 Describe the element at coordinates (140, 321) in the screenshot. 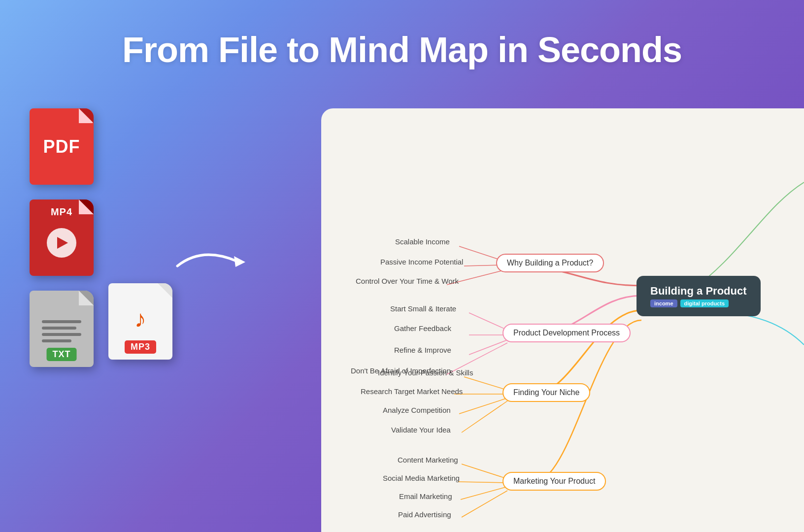

I see `mp3-icon: ♪ MP3` at that location.